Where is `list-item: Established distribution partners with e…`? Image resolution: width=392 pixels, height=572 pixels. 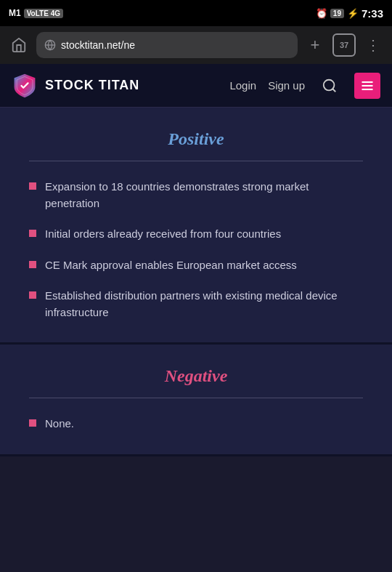
list-item: Established distribution partners with e… is located at coordinates (196, 304).